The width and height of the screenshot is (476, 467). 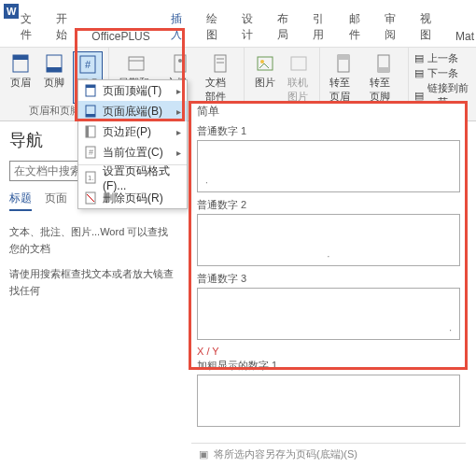 What do you see at coordinates (21, 71) in the screenshot?
I see `header-button: 页眉` at bounding box center [21, 71].